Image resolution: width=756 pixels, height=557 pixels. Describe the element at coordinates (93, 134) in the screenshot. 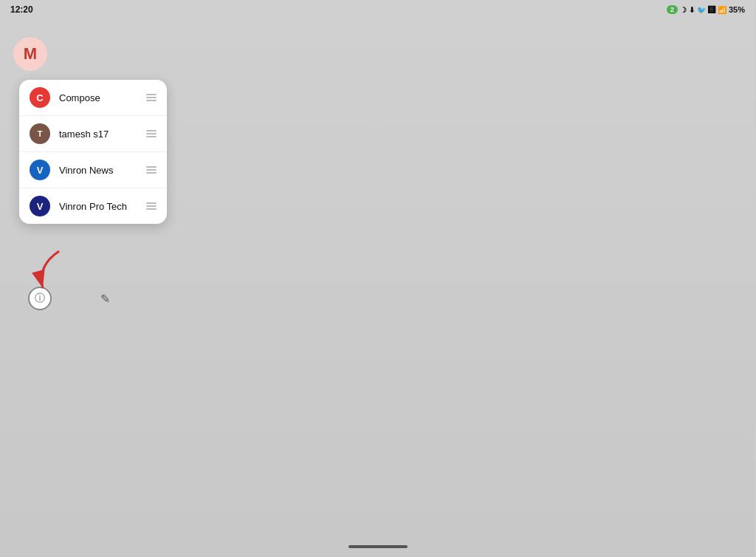

I see `list-item: T tamesh s17` at that location.